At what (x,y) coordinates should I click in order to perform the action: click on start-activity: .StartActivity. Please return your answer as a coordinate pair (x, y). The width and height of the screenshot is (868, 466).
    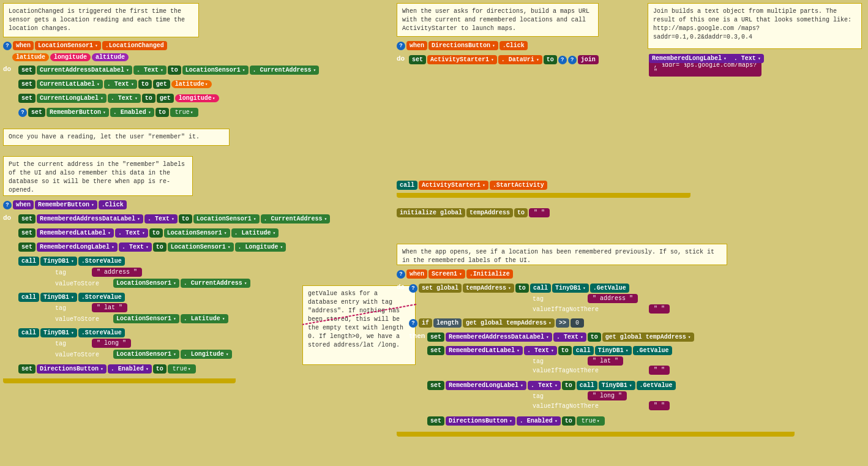
    Looking at the image, I should click on (518, 185).